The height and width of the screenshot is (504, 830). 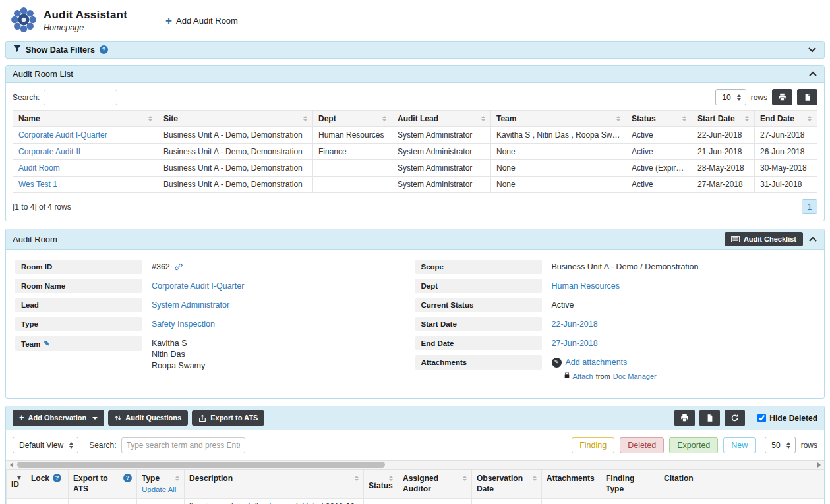 What do you see at coordinates (659, 152) in the screenshot?
I see `cell-status: Active` at bounding box center [659, 152].